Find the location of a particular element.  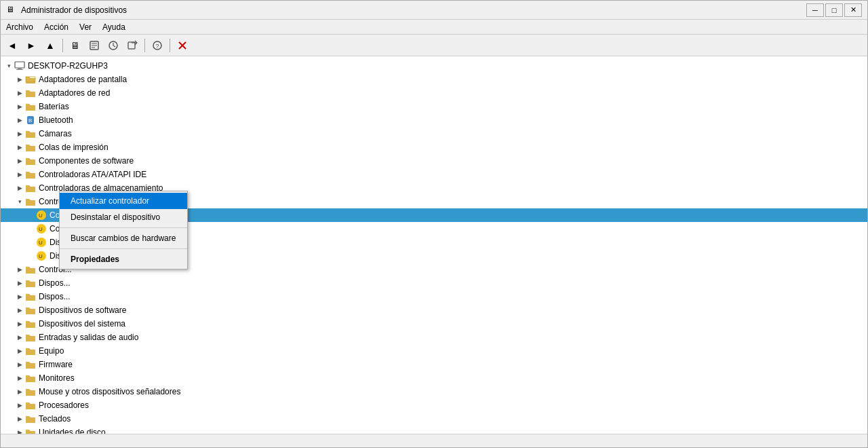

list-item: ▶ Adaptadores de pantalla is located at coordinates (434, 79).